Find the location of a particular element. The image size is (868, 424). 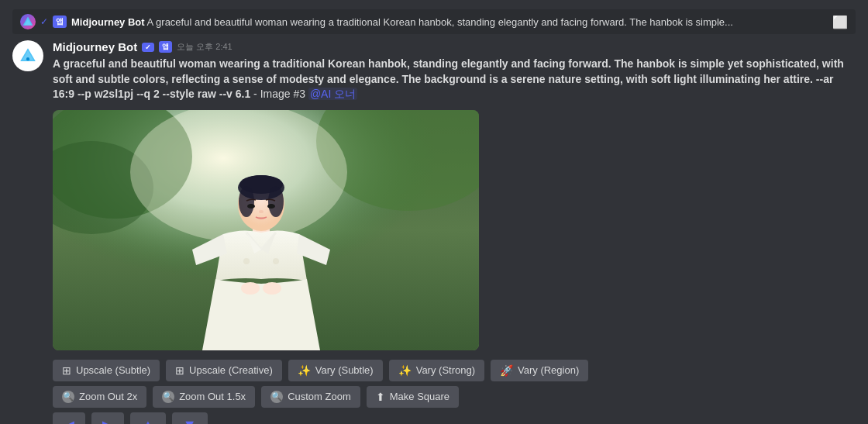

zoom-out-1x5-button: 🔍 Zoom Out 1.5x is located at coordinates (204, 397).